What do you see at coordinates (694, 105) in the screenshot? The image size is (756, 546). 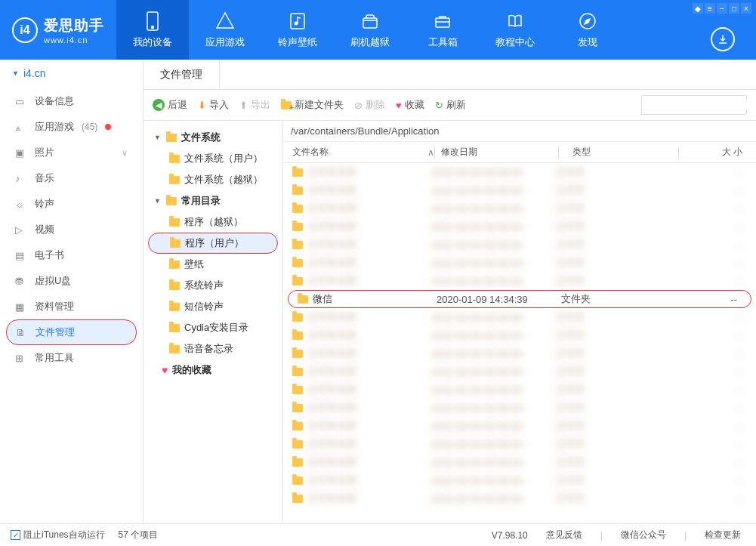 I see `search-input: 🔍` at bounding box center [694, 105].